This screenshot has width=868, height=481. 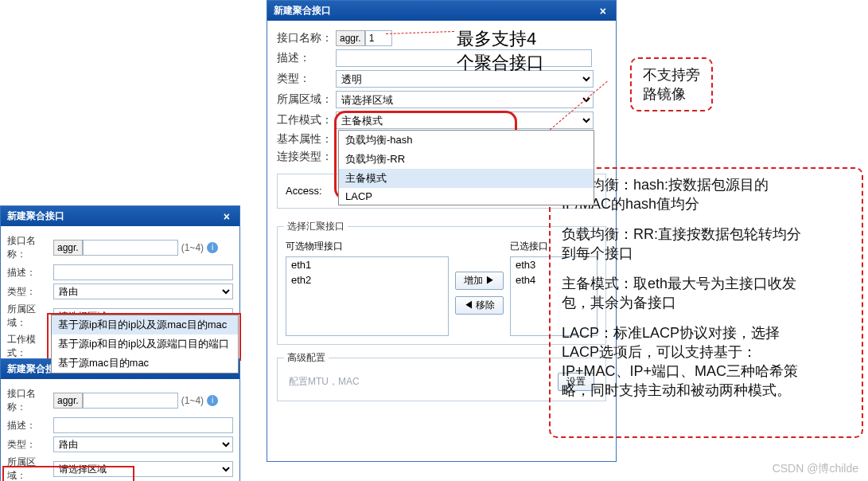 What do you see at coordinates (479, 306) in the screenshot?
I see `remove-button: ◀ 移除` at bounding box center [479, 306].